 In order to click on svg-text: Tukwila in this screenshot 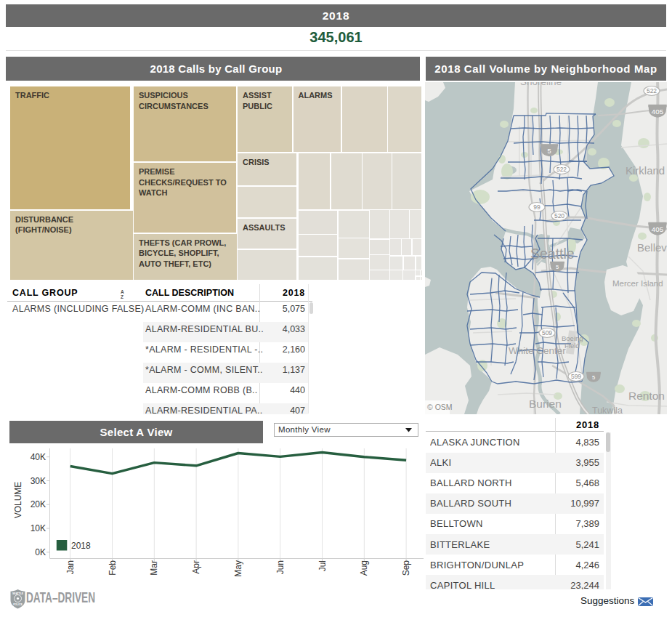, I will do `click(607, 410)`.